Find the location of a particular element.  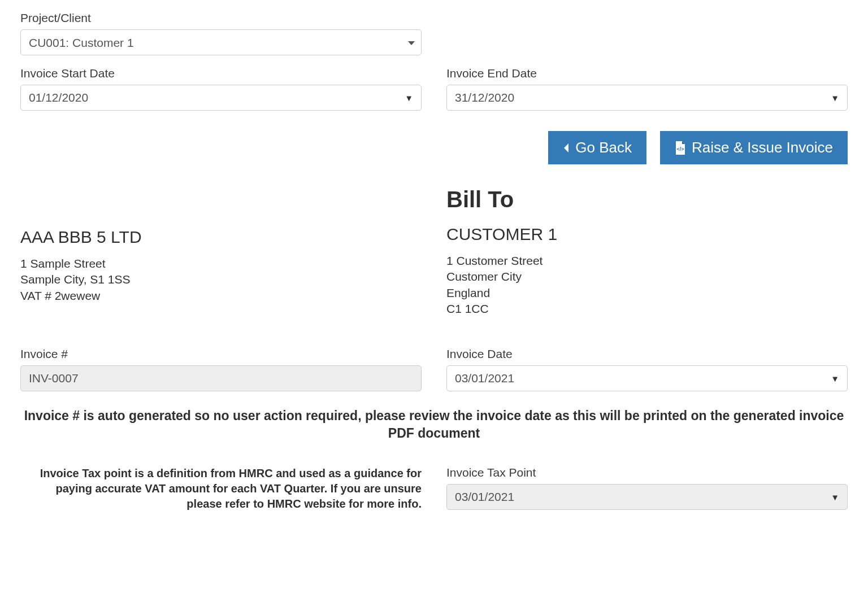

from-address-line1: 1 Sample Street is located at coordinates (221, 264).